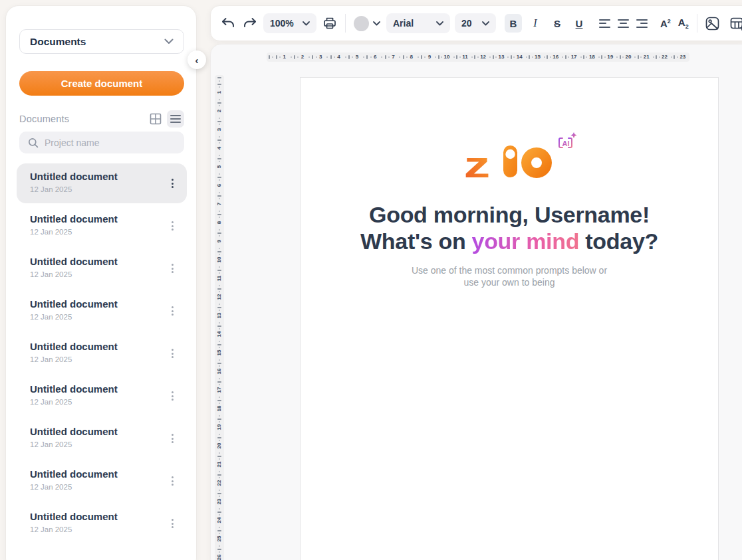 Image resolution: width=742 pixels, height=560 pixels. What do you see at coordinates (102, 84) in the screenshot?
I see `create-document-button: Create document` at bounding box center [102, 84].